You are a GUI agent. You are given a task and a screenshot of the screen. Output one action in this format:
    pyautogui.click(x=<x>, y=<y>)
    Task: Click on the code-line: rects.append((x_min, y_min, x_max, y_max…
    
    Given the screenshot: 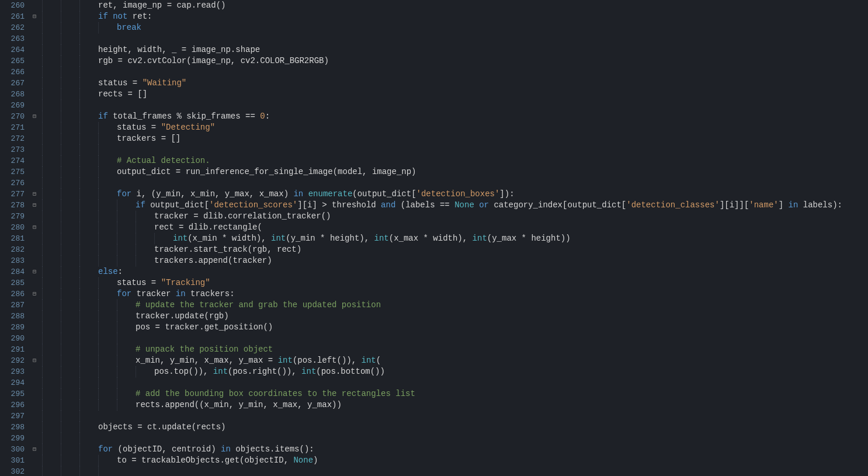 What is the action you would take?
    pyautogui.click(x=455, y=405)
    